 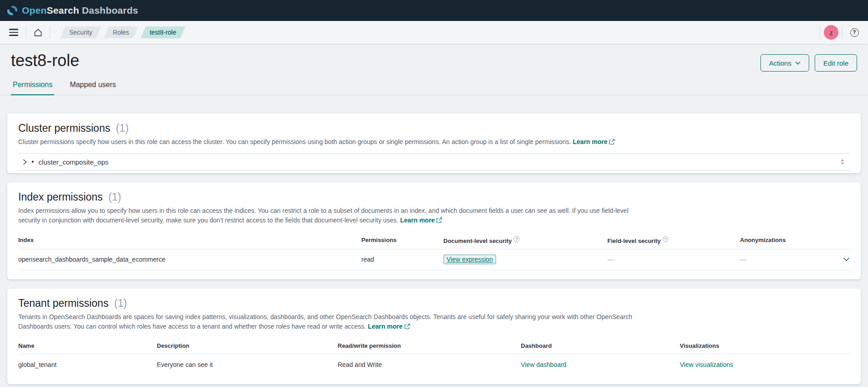 I want to click on actions-button: Actions, so click(x=785, y=63).